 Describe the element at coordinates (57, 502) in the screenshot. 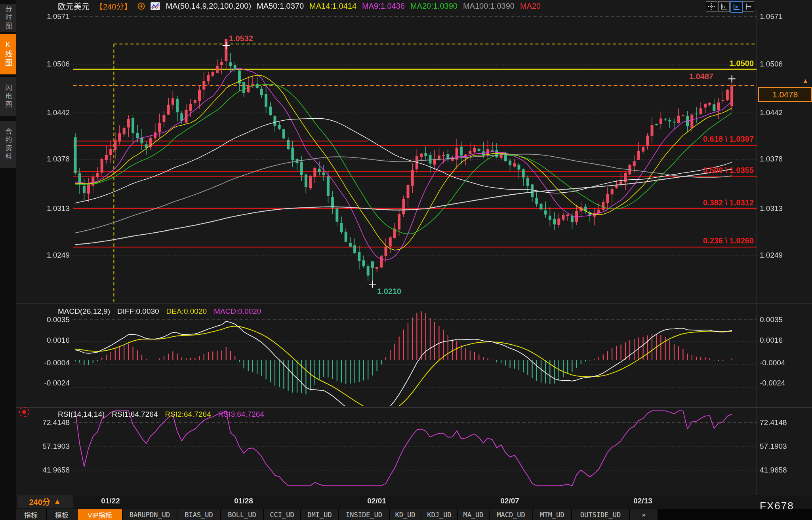

I see `period-up-triangle-icon: ▲` at that location.